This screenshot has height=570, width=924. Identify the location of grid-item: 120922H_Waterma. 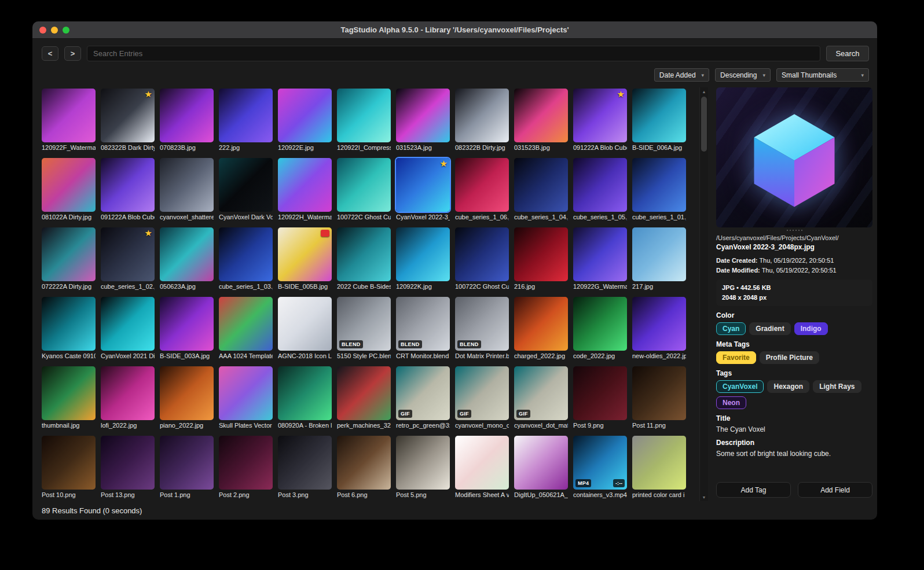
(305, 189).